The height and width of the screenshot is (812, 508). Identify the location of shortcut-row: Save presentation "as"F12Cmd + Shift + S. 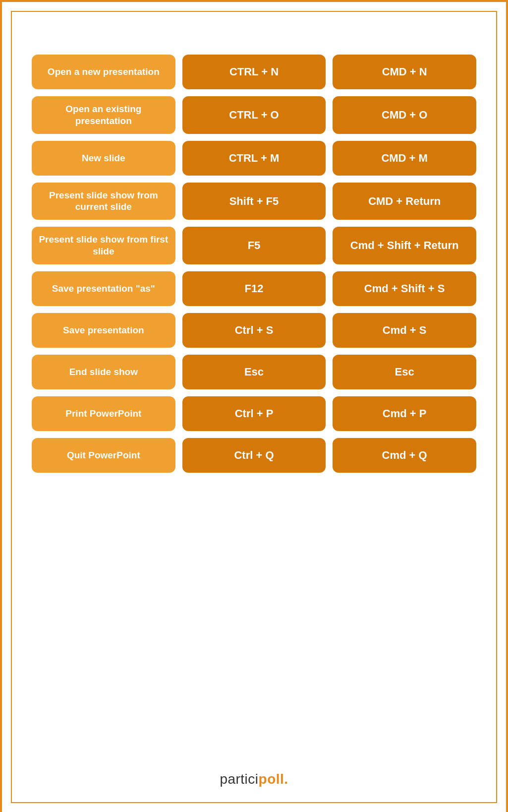
(254, 289).